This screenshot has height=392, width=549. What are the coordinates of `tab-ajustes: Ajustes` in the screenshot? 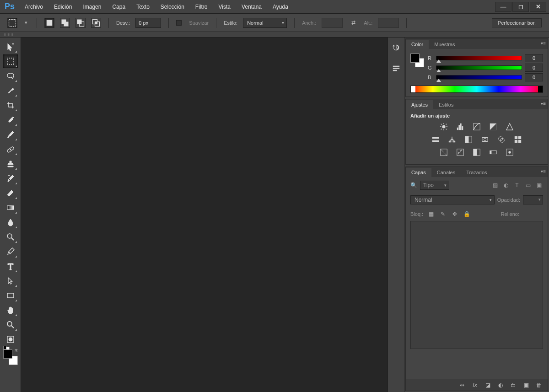 It's located at (420, 105).